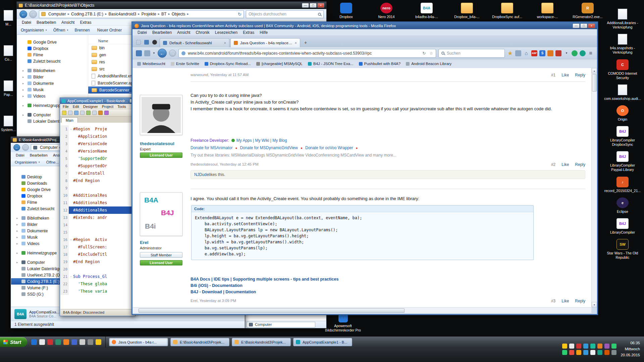 This screenshot has height=362, width=644. I want to click on taskbar-task-button: AppCompatExample1 - B..., so click(323, 342).